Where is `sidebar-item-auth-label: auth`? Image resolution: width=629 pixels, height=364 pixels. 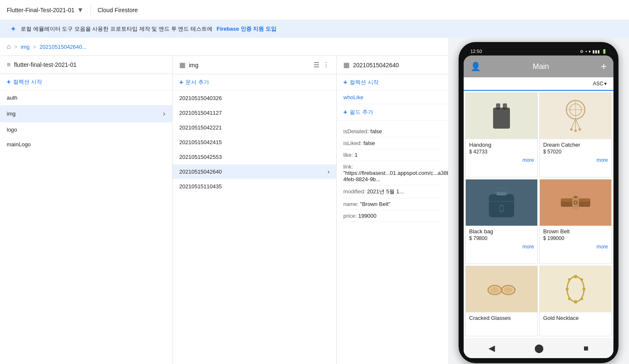 sidebar-item-auth-label: auth is located at coordinates (12, 98).